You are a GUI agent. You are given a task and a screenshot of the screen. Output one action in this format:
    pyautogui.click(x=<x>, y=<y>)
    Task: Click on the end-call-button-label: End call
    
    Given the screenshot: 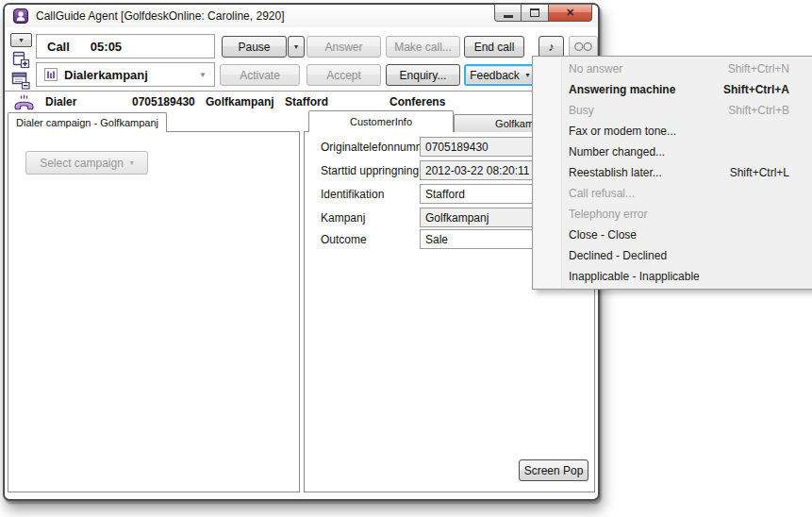 What is the action you would take?
    pyautogui.click(x=494, y=47)
    